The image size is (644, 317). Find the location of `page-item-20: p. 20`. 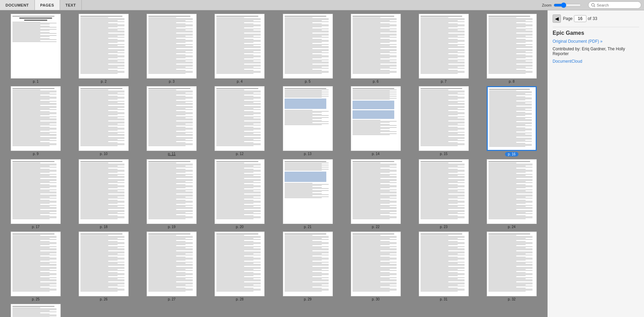

page-item-20: p. 20 is located at coordinates (239, 194).